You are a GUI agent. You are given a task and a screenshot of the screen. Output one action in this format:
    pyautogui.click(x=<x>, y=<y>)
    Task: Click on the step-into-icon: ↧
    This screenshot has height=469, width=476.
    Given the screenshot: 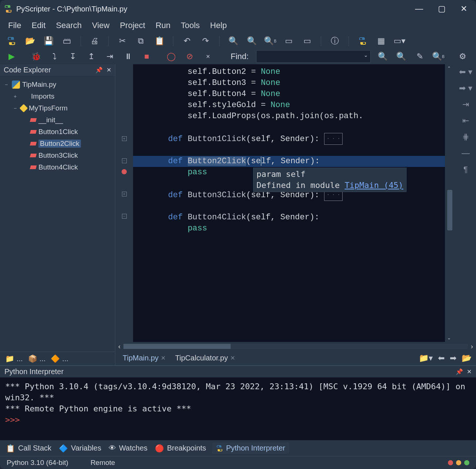 What is the action you would take?
    pyautogui.click(x=73, y=57)
    